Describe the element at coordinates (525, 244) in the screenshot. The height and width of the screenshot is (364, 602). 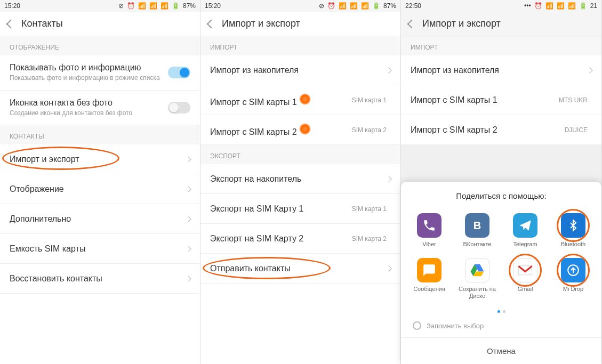
I see `share-label: Telegram` at that location.